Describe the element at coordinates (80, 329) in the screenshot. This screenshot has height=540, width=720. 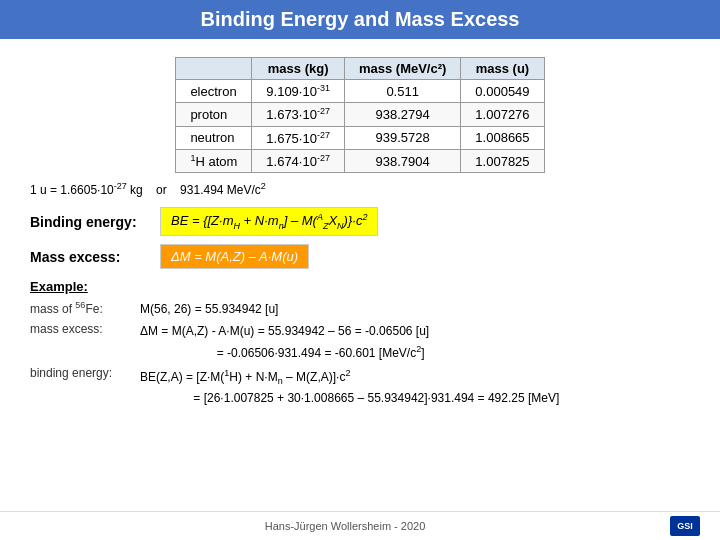
I see `example-excess-label: mass excess:` at that location.